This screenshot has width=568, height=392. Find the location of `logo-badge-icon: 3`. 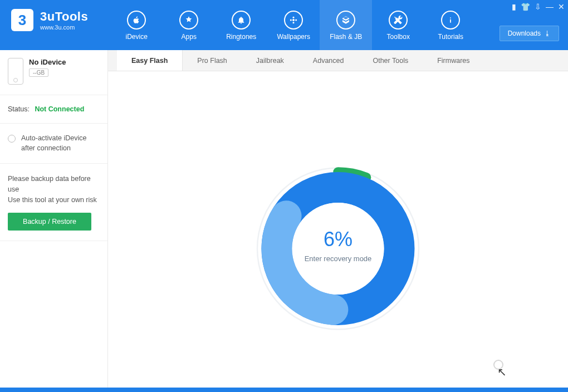

logo-badge-icon: 3 is located at coordinates (22, 20).